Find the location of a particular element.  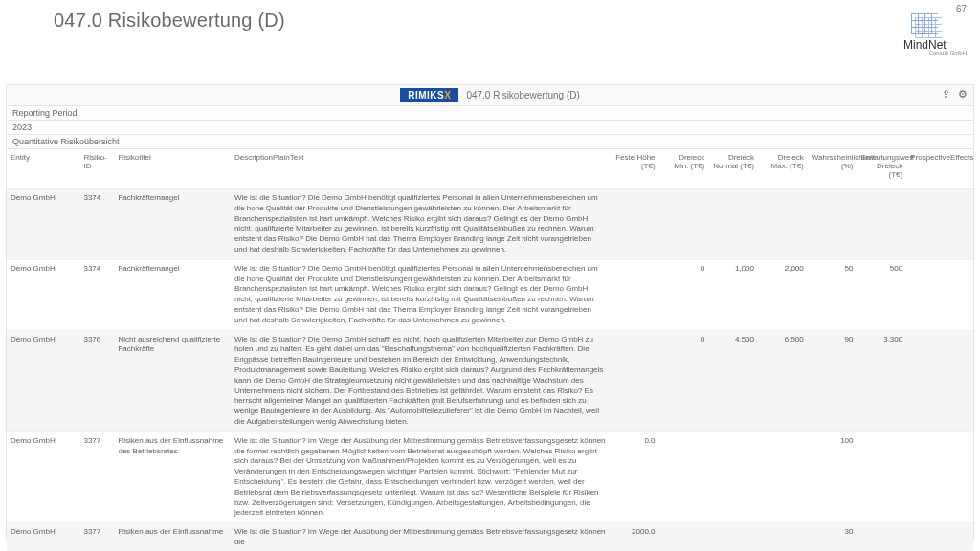

cell-prob: 100 is located at coordinates (833, 476).